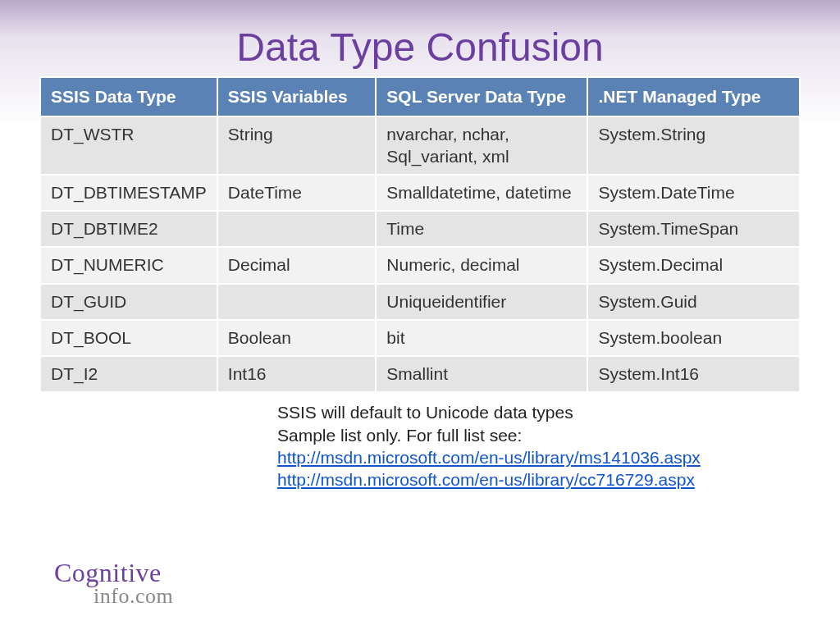 The width and height of the screenshot is (840, 630). I want to click on table-row: DT_GUID Uniqueidentifier System.Guid, so click(420, 302).